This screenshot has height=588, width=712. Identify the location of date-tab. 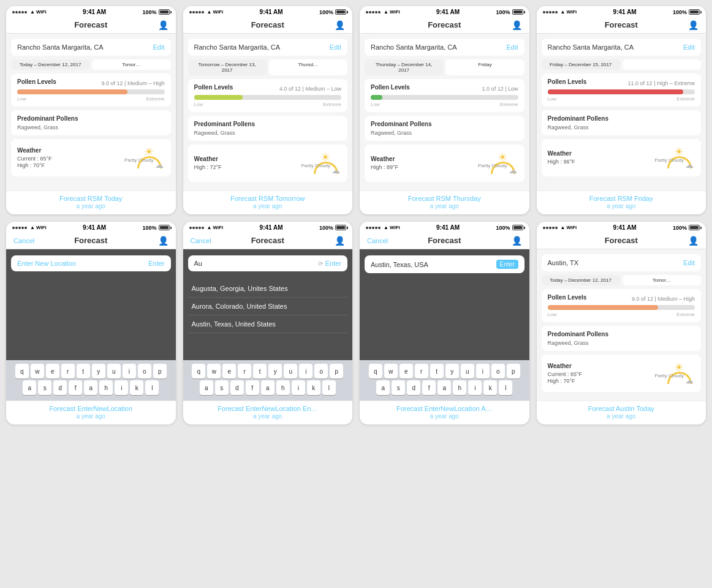
(662, 65).